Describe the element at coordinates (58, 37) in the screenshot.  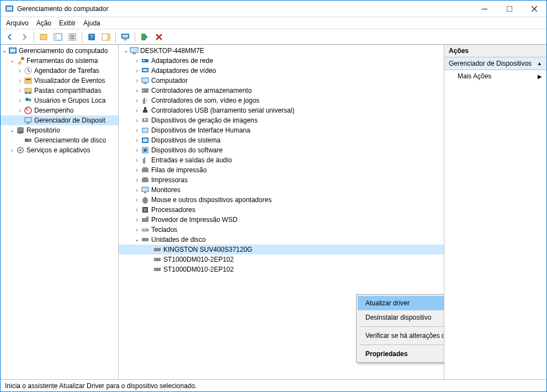
I see `show-hide-tree-button` at that location.